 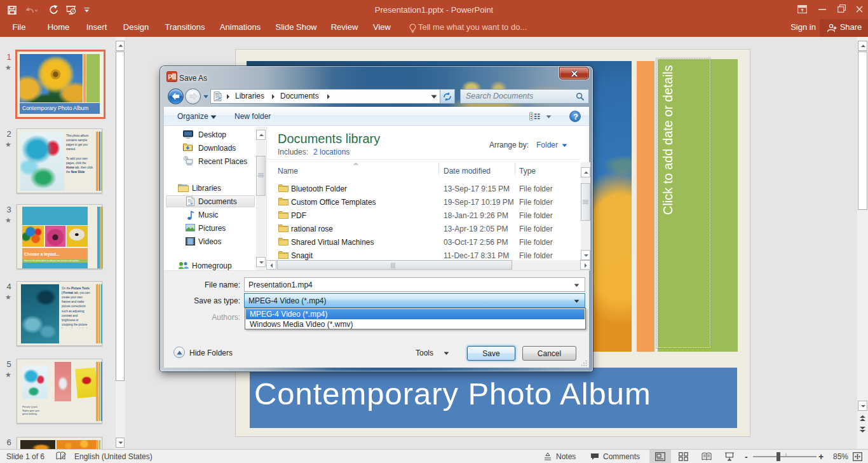 What do you see at coordinates (170, 77) in the screenshot?
I see `svg-text: P` at bounding box center [170, 77].